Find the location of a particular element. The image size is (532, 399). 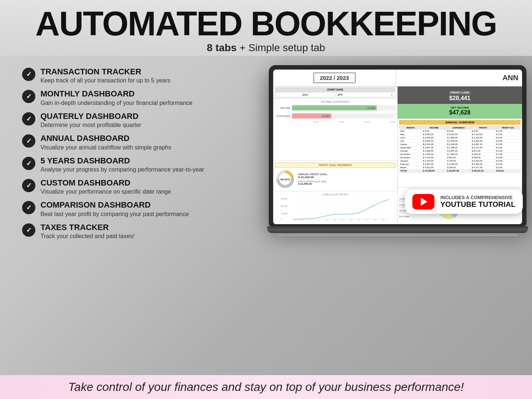

feature-desc-0: Keep track of all your transaction for u… is located at coordinates (105, 81).